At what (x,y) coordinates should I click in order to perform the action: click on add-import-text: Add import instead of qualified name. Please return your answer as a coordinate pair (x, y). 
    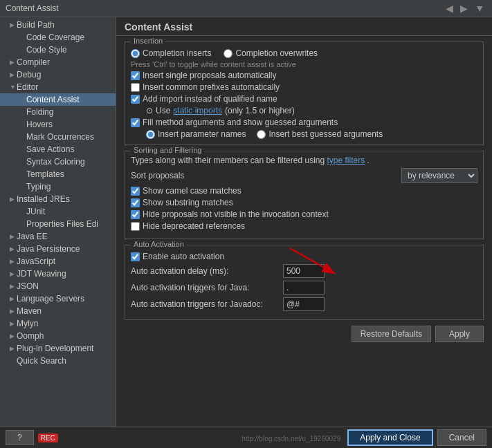
    Looking at the image, I should click on (210, 99).